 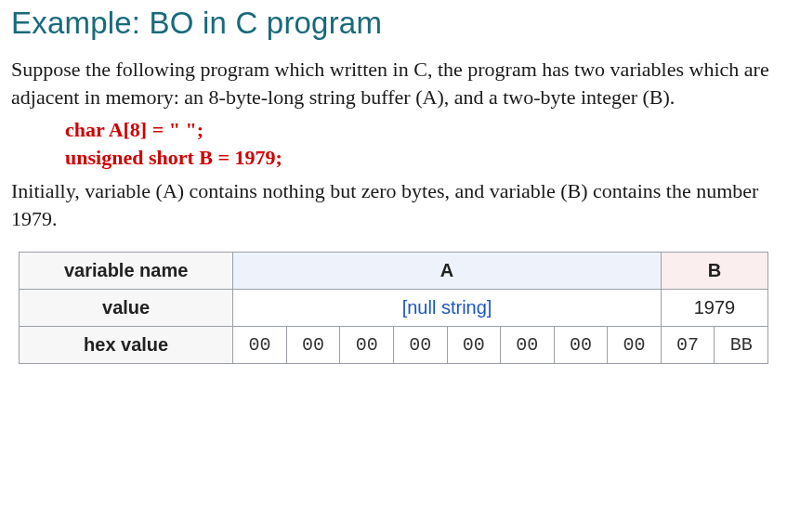 What do you see at coordinates (420, 158) in the screenshot?
I see `code-line-b: unsigned short B = 1979;` at bounding box center [420, 158].